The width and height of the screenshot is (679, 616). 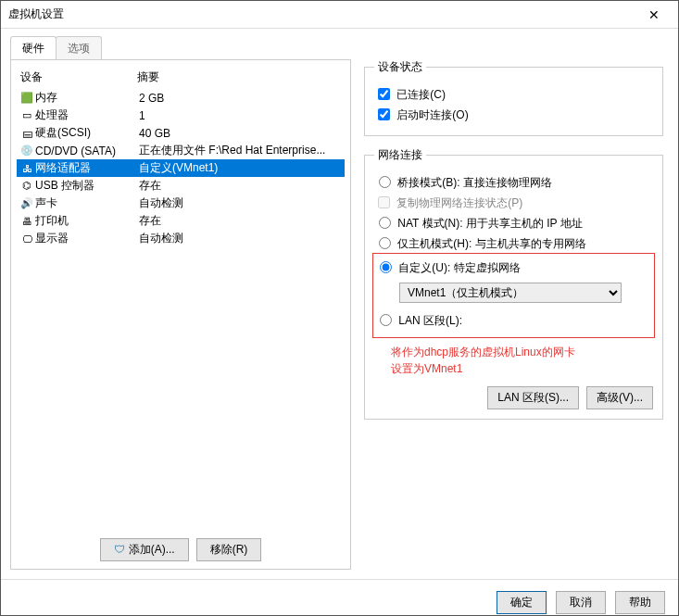 I want to click on nat-input, so click(x=385, y=222).